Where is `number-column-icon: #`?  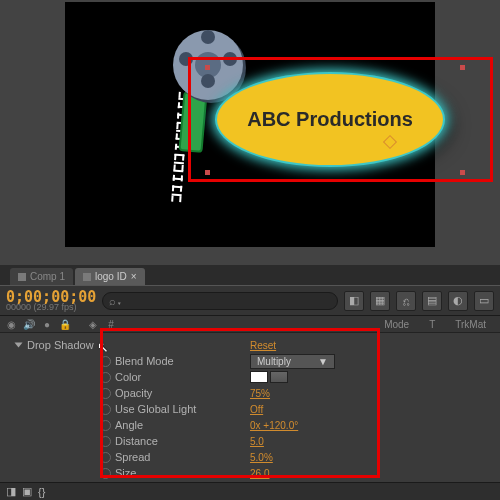
number-column-icon: # is located at coordinates (111, 324).